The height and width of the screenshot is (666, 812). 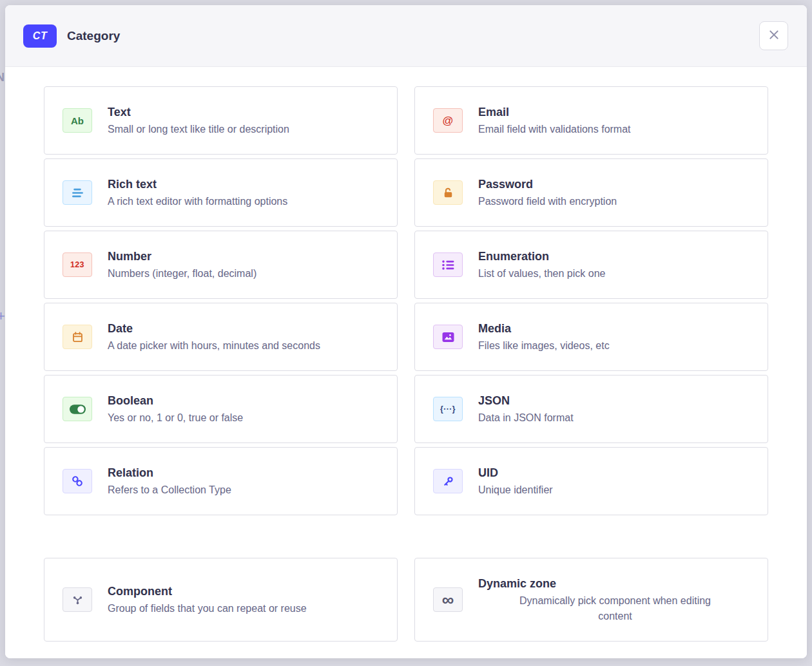 I want to click on field-card-text: EnumerationList of values, then pick one, so click(x=615, y=265).